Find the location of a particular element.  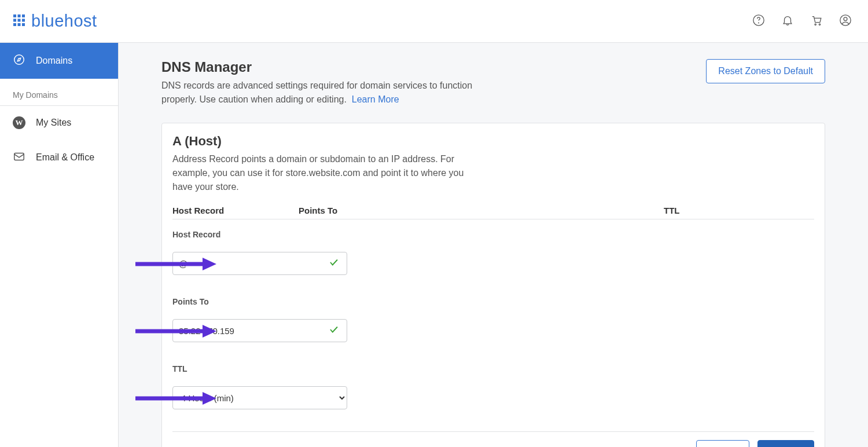

form-actions: Cancel Save is located at coordinates (493, 439).